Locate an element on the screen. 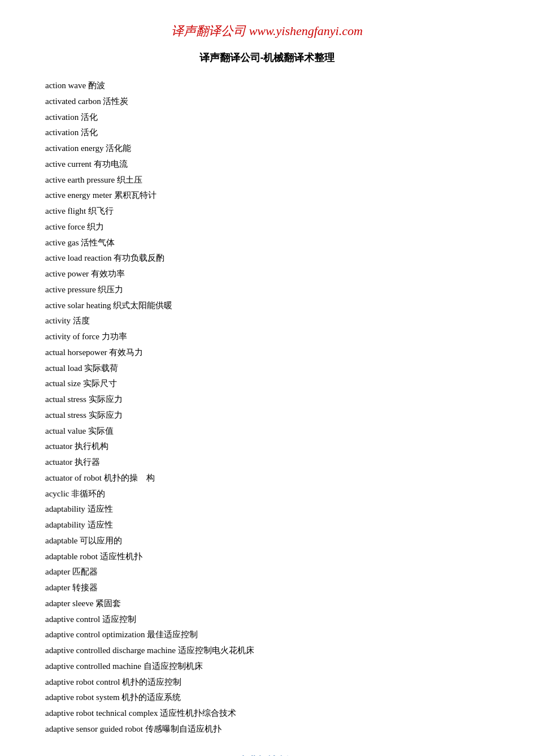  list-item: activation energy 活化能 is located at coordinates (267, 149).